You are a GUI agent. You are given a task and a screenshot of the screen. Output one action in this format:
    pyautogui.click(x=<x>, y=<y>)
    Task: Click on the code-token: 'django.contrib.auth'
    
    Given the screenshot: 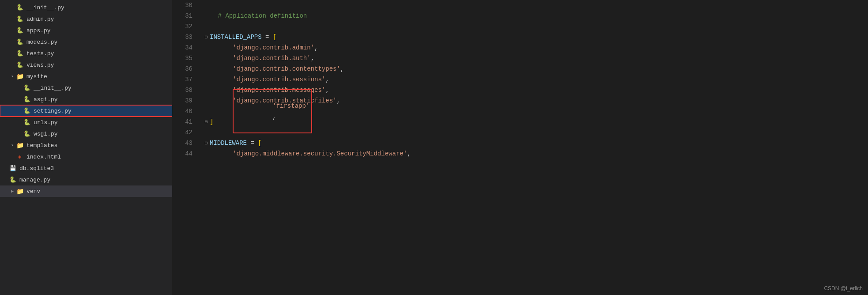 What is the action you would take?
    pyautogui.click(x=272, y=58)
    